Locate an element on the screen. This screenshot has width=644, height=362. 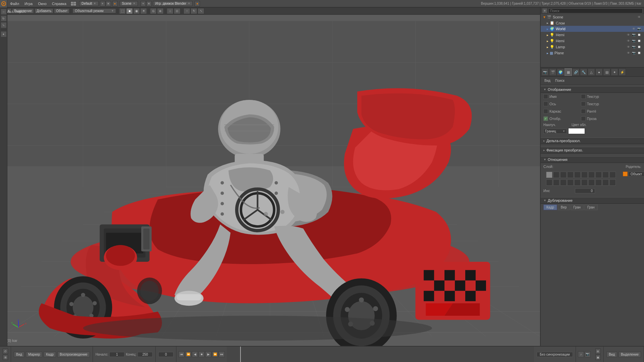
object-prop-tab: ▦ is located at coordinates (568, 72).